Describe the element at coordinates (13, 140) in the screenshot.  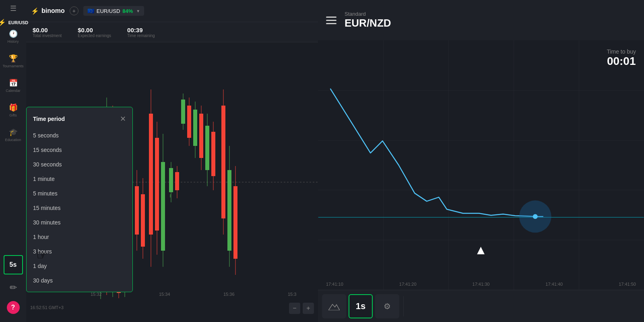
I see `sidebar-label-education: Education` at that location.